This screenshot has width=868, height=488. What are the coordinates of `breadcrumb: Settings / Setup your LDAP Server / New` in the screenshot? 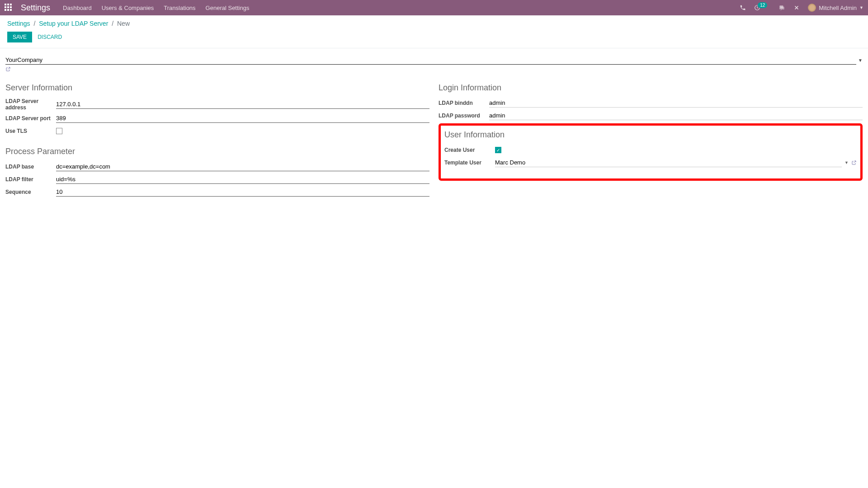 It's located at (434, 23).